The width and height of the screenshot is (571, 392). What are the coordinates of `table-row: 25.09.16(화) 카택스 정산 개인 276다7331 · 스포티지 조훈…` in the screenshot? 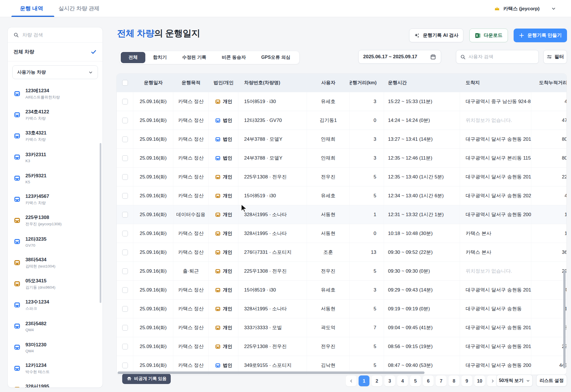 It's located at (342, 252).